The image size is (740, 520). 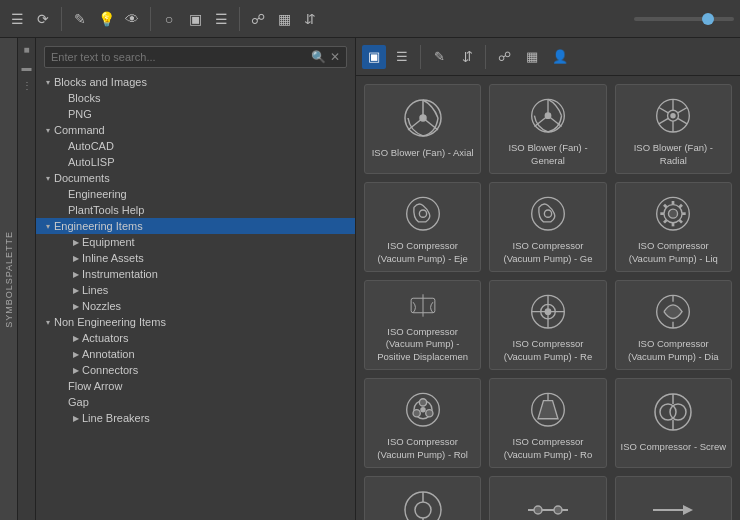 I want to click on tree-label-autocad: AutoCAD, so click(x=91, y=146).